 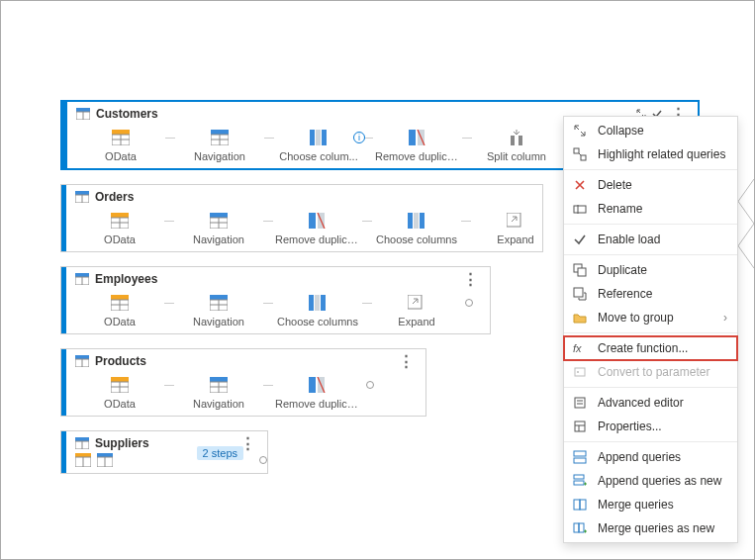 What do you see at coordinates (580, 348) in the screenshot?
I see `fx-icon: fx` at bounding box center [580, 348].